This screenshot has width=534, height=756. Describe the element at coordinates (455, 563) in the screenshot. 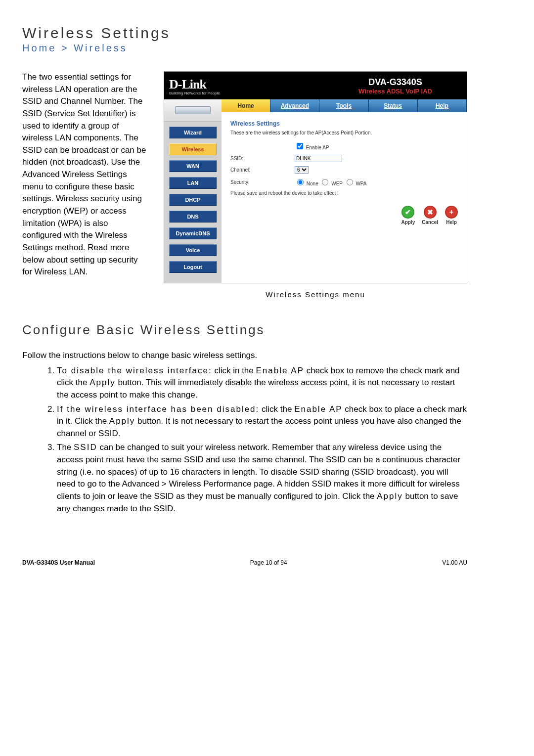

I see `footer-right: V1.00 AU` at that location.